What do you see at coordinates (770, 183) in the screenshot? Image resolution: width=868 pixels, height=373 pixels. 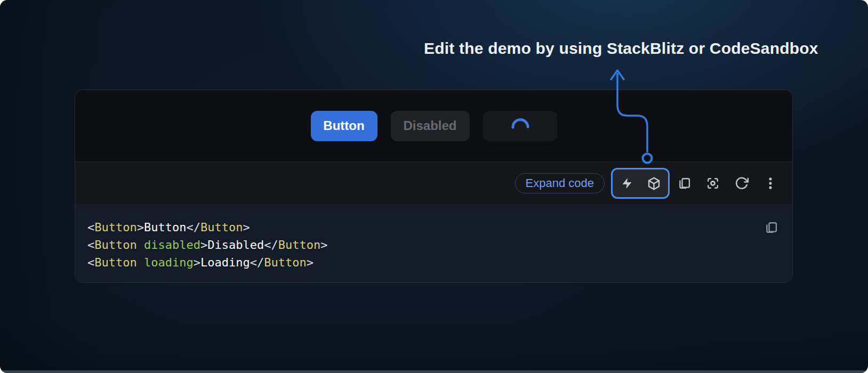 I see `more-options-button` at bounding box center [770, 183].